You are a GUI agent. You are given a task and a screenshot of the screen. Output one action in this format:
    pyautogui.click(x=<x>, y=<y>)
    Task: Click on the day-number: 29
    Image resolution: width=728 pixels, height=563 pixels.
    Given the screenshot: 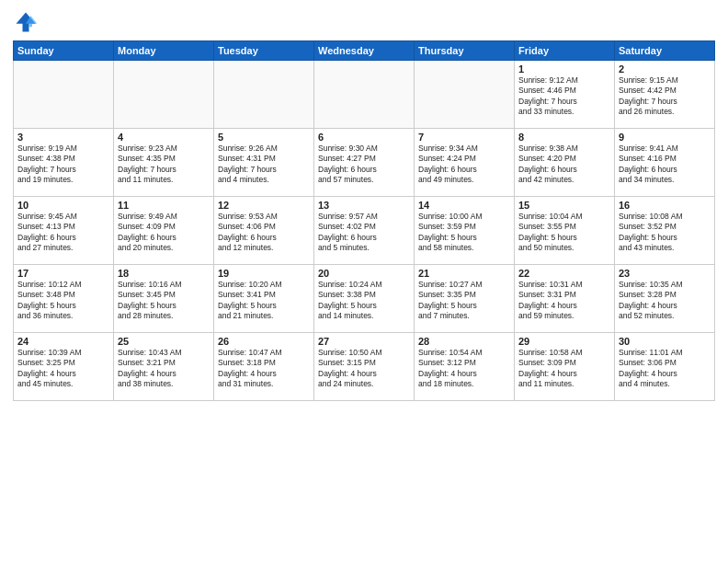 What is the action you would take?
    pyautogui.click(x=564, y=341)
    